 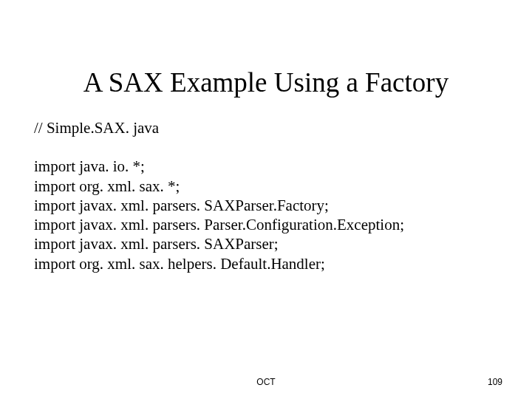 What do you see at coordinates (263, 128) in the screenshot?
I see `code-comment: // Simple.SAX. java` at bounding box center [263, 128].